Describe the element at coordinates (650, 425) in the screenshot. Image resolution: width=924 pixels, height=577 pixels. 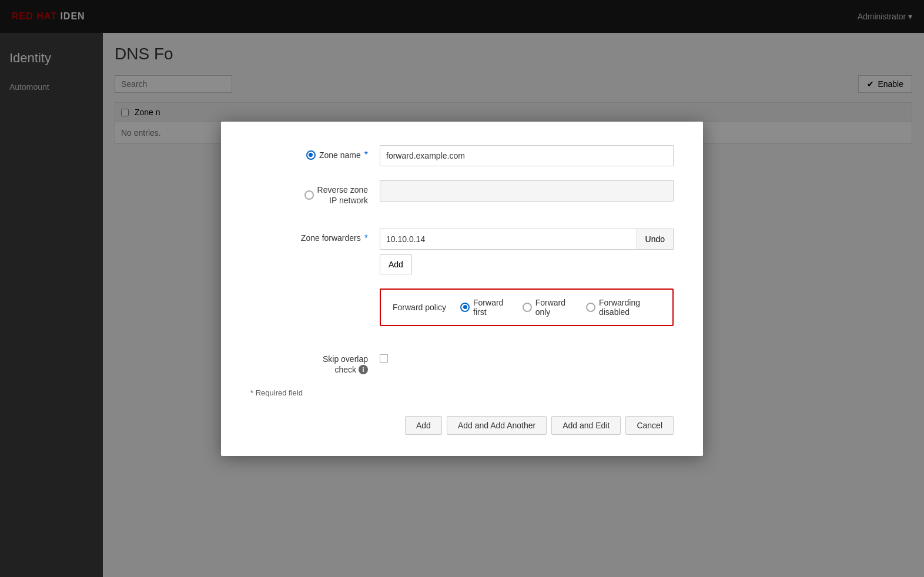
I see `cancel-button: Cancel` at that location.